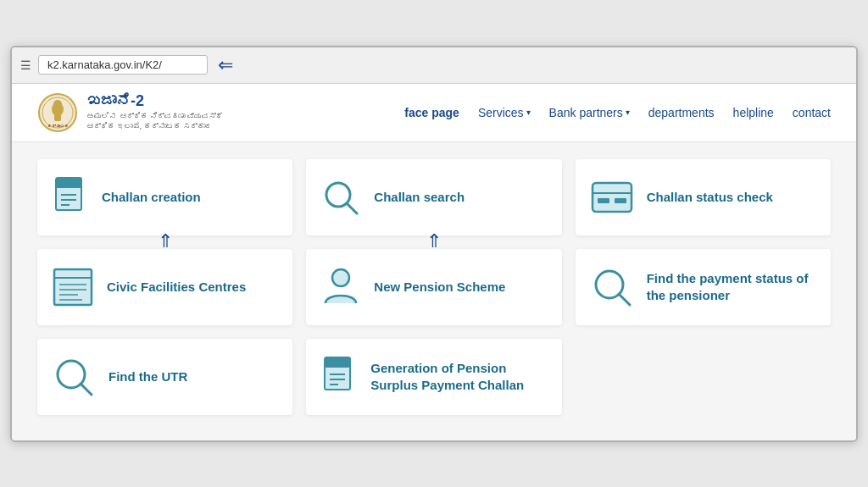 This screenshot has width=868, height=487. I want to click on civic-facilities-icon, so click(73, 287).